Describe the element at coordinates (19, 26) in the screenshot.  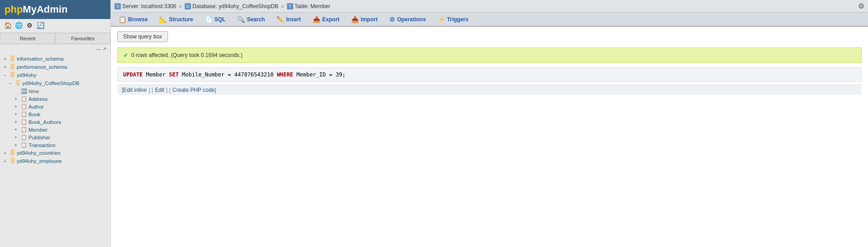
I see `globe-icon: 🌐` at that location.